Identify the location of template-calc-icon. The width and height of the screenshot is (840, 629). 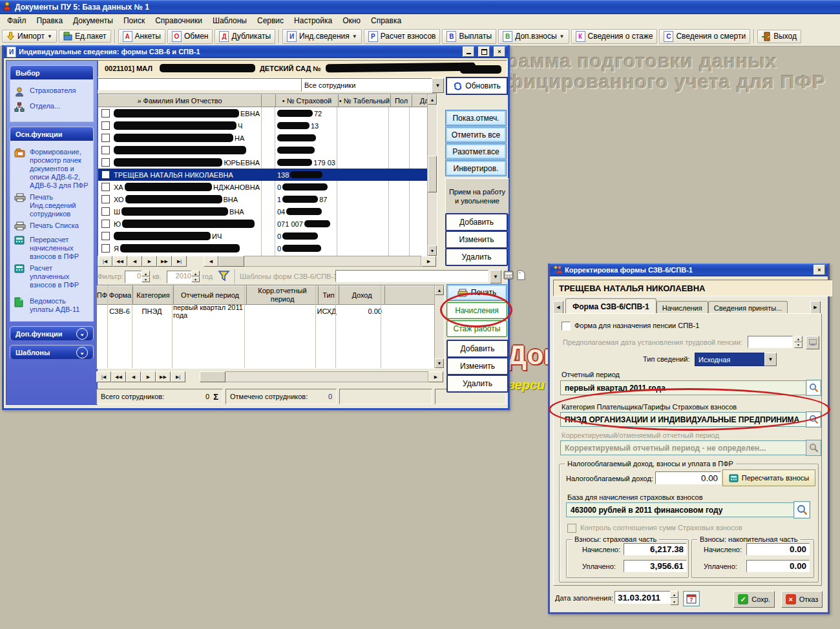
(509, 276).